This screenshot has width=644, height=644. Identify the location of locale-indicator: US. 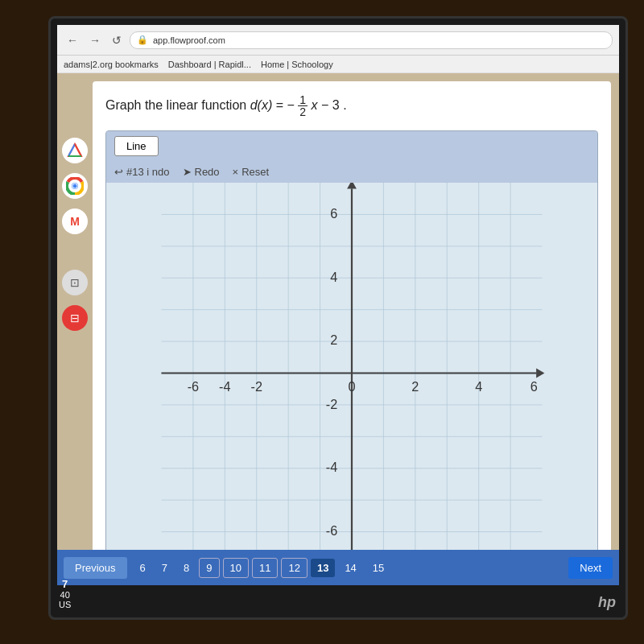
(64, 605).